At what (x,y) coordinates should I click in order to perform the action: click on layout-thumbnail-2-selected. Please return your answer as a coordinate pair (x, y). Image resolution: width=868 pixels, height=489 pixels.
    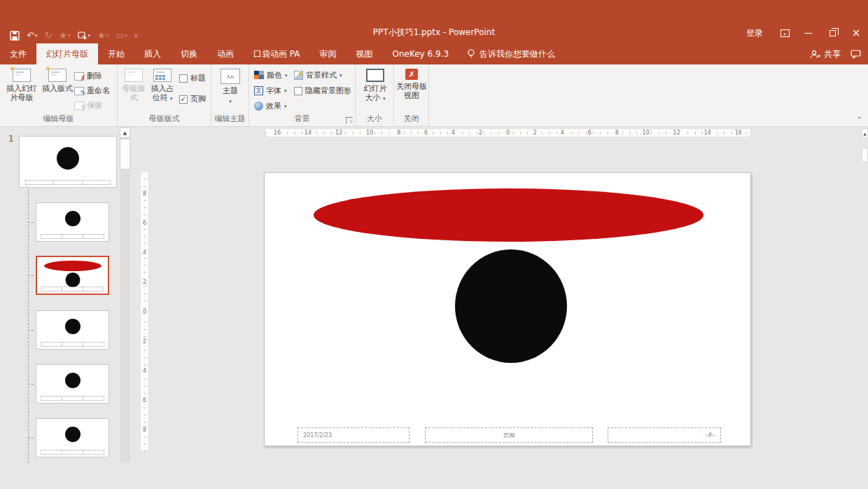
    Looking at the image, I should click on (73, 275).